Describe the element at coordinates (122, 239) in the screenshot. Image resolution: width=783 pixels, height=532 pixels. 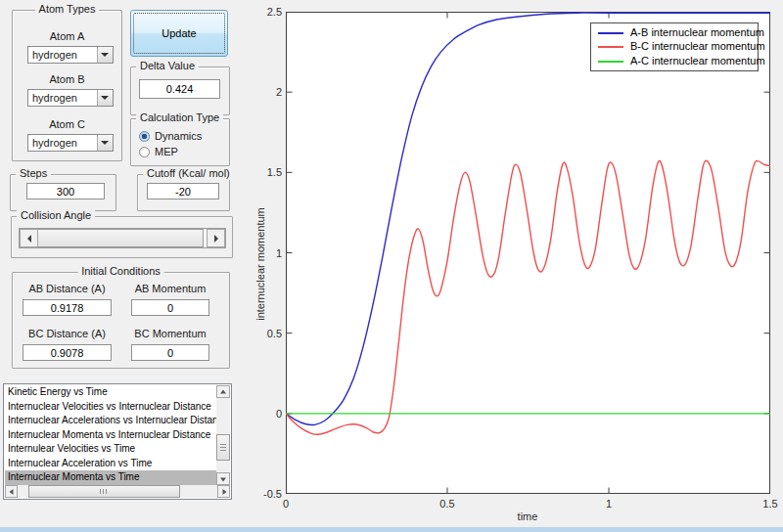
I see `collision-angle-slider` at that location.